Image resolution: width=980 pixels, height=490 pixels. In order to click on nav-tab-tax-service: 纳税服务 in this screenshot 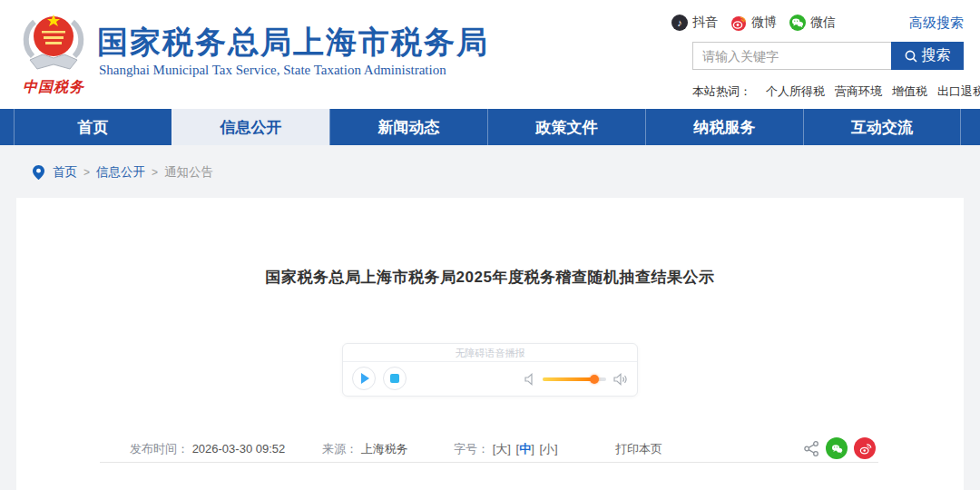, I will do `click(724, 127)`.